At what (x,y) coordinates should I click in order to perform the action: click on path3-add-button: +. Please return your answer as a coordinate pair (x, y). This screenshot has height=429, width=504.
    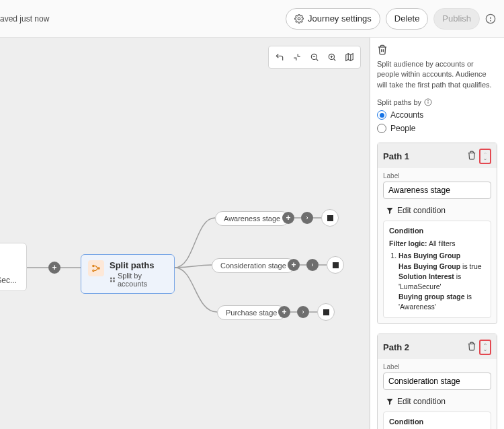
    Looking at the image, I should click on (284, 312).